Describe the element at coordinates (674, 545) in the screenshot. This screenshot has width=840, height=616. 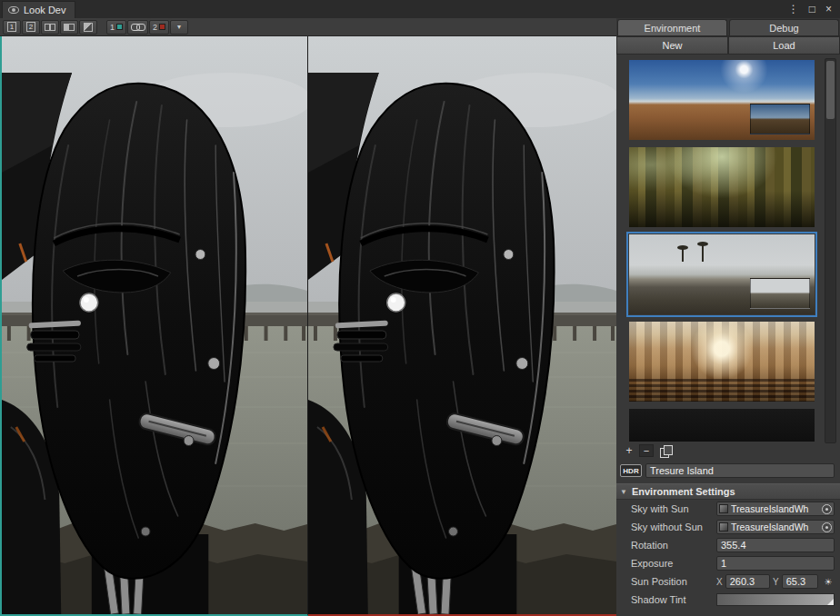
I see `rotation-label: Rotation` at that location.